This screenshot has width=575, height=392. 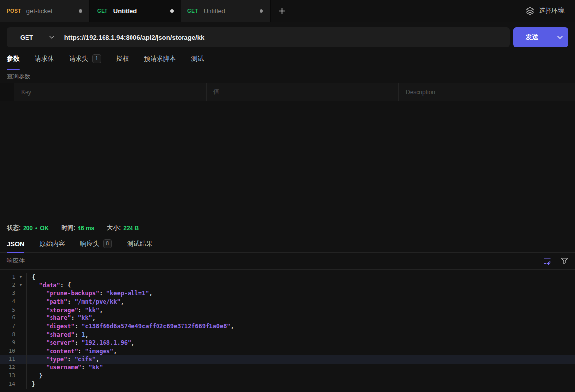 I want to click on param-input-value: 值, so click(x=302, y=92).